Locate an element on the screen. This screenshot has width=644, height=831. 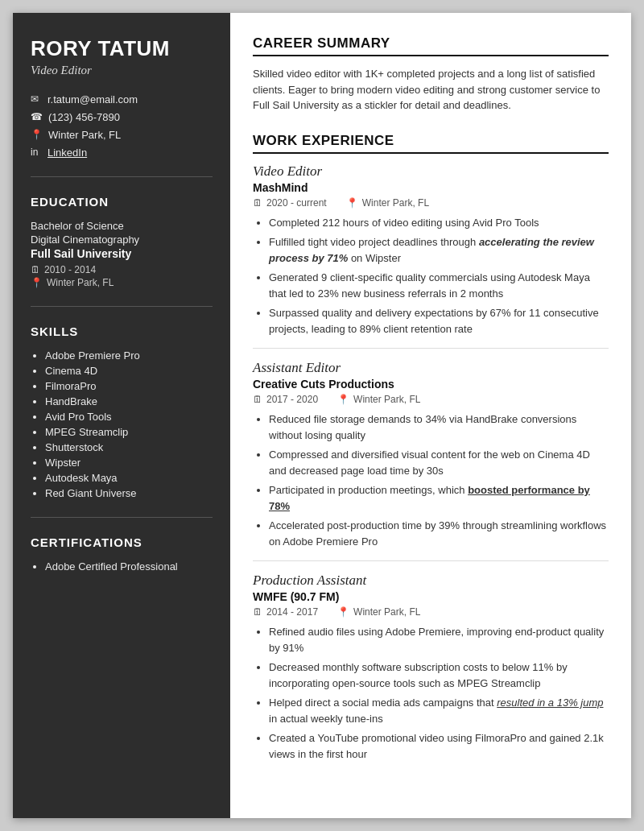
job-bullets: Reduced file storage demands to 34% via … is located at coordinates (431, 480).